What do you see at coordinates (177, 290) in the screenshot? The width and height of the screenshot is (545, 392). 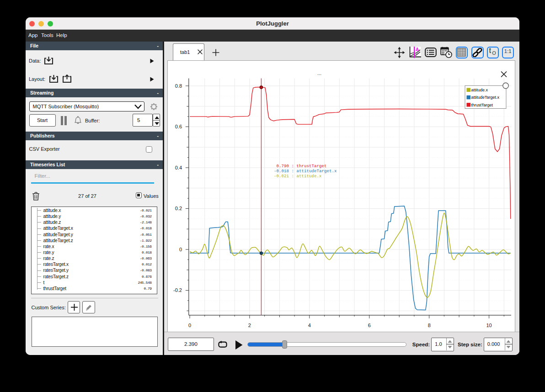 I see `svg-text: -0.2` at bounding box center [177, 290].